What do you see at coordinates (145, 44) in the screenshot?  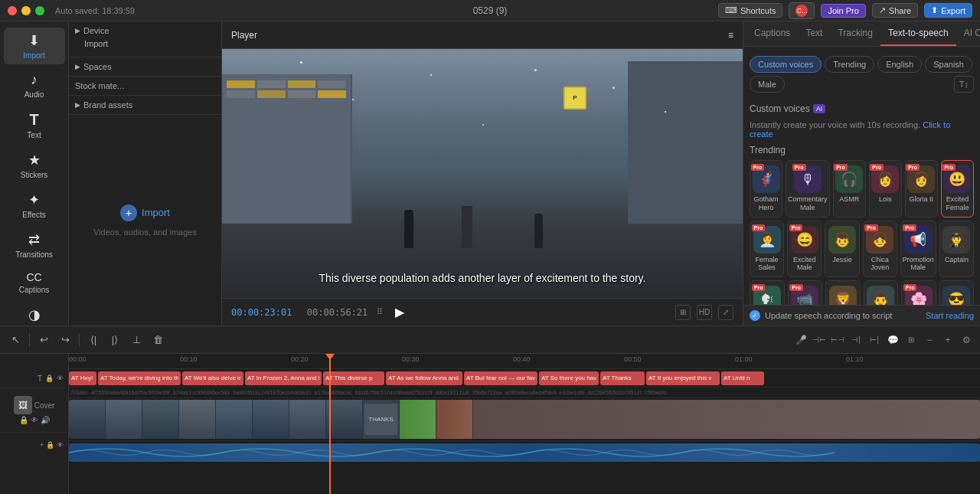 I see `file-panel-import: Import` at bounding box center [145, 44].